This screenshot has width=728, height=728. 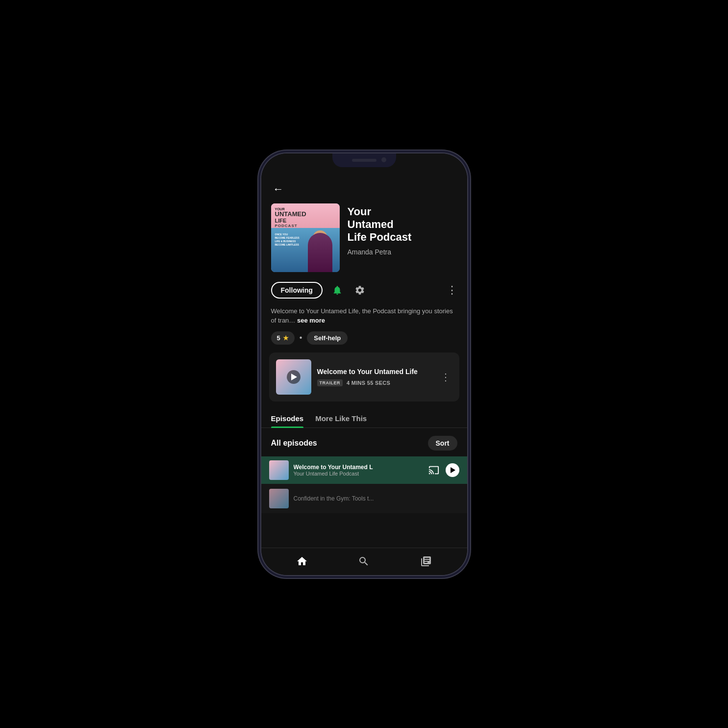 I want to click on artwork-person, so click(x=318, y=250).